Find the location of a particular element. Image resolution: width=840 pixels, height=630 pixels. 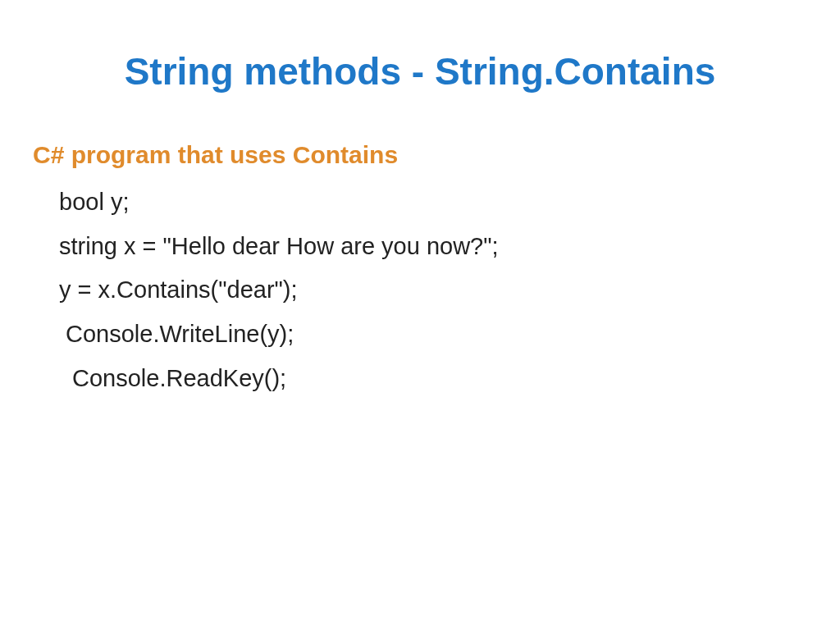

code-line: bool y; is located at coordinates (433, 203).